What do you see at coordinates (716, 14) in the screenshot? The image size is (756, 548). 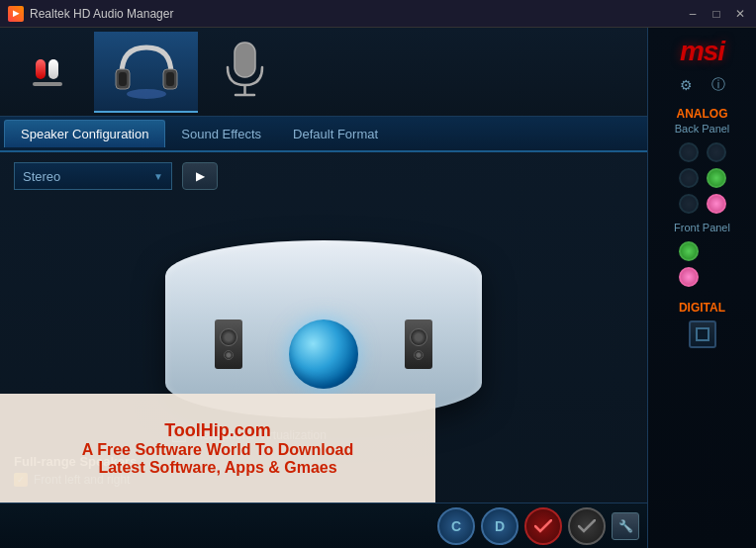 I see `maximize-button: □` at bounding box center [716, 14].